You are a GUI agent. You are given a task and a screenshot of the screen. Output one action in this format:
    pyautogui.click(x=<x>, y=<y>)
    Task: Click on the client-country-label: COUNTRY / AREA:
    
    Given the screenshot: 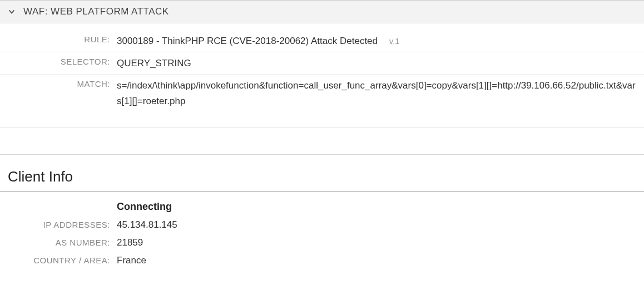 What is the action you would take?
    pyautogui.click(x=58, y=261)
    